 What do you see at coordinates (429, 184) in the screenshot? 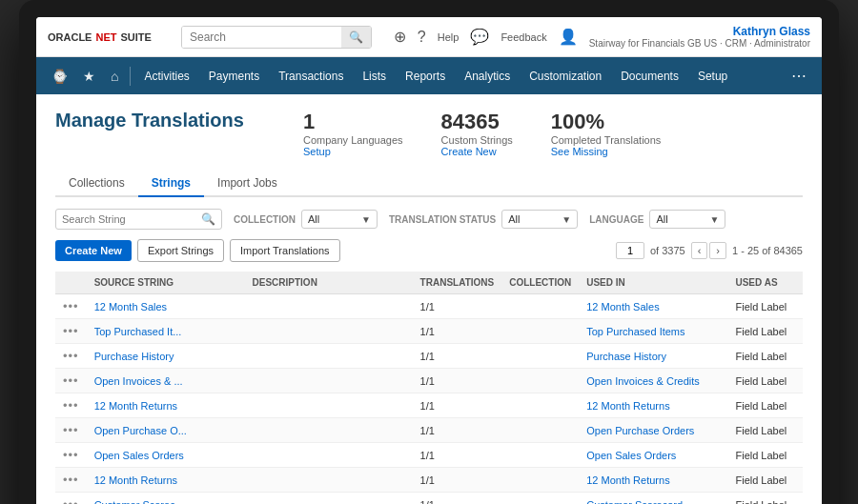
I see `tabs-row: Collections Strings Import Jobs` at bounding box center [429, 184].